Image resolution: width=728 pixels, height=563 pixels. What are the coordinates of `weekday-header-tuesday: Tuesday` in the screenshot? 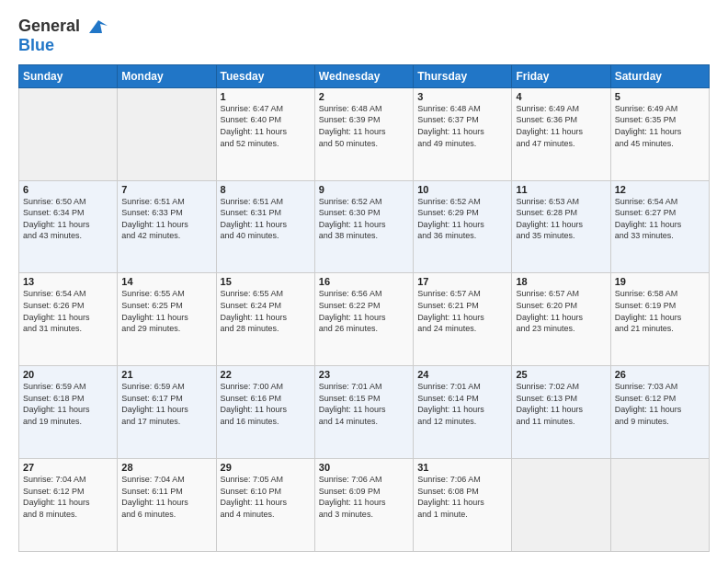 It's located at (265, 75).